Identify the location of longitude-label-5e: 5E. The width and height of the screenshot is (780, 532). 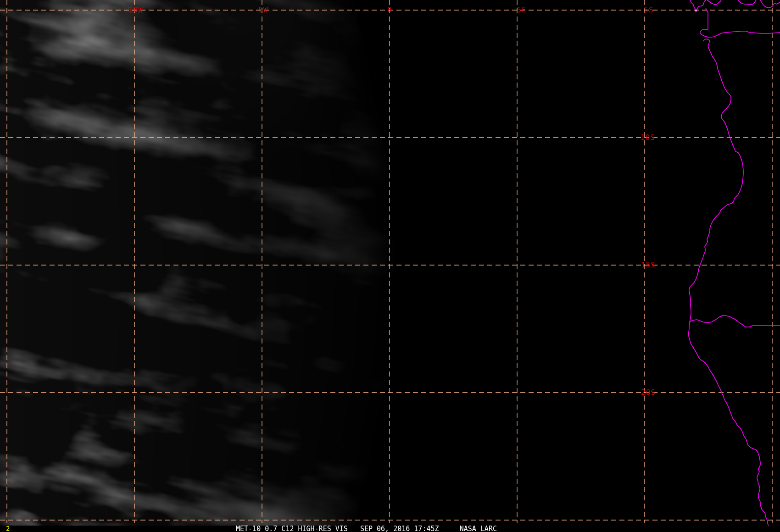
(521, 10).